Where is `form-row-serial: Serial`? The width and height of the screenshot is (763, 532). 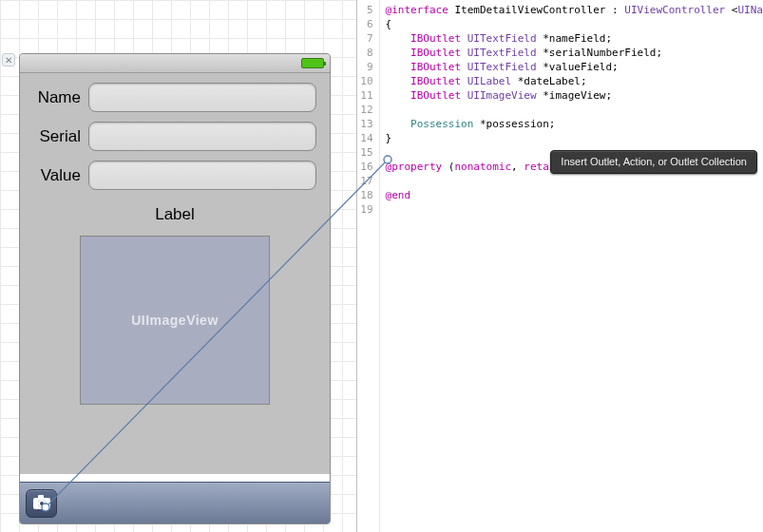
form-row-serial: Serial is located at coordinates (175, 137).